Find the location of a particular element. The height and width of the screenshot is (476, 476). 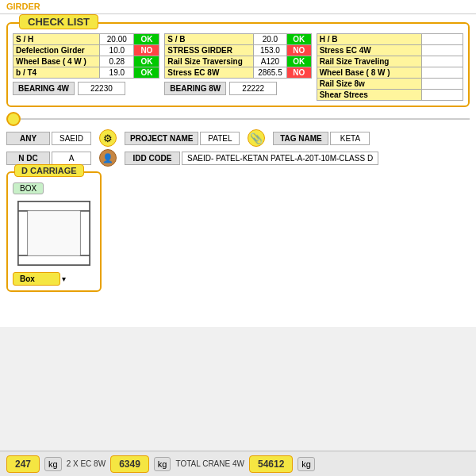

bottom-label2: TOTAL CRANE 4W is located at coordinates (209, 463).